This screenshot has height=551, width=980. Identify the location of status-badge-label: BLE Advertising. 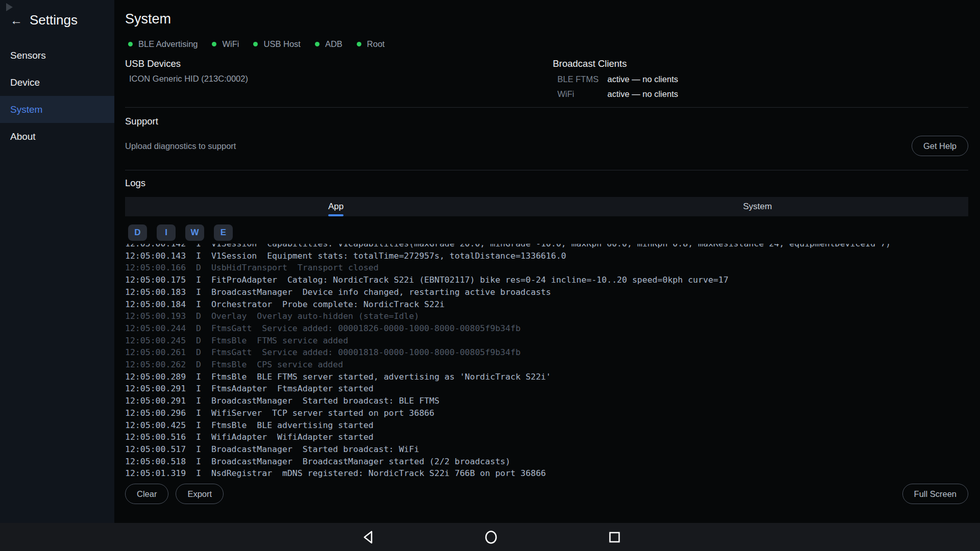
(168, 44).